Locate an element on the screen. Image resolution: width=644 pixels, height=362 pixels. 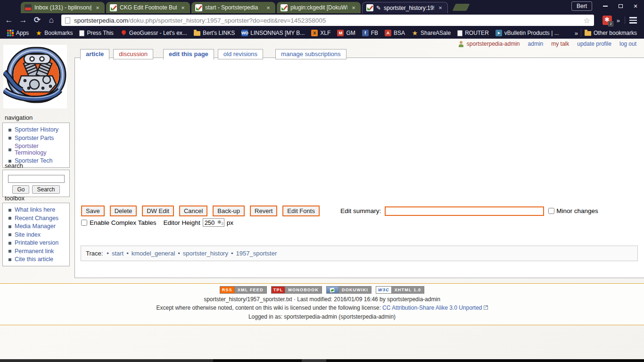
trace-link-1957-sportster: 1957_sportster is located at coordinates (256, 254).